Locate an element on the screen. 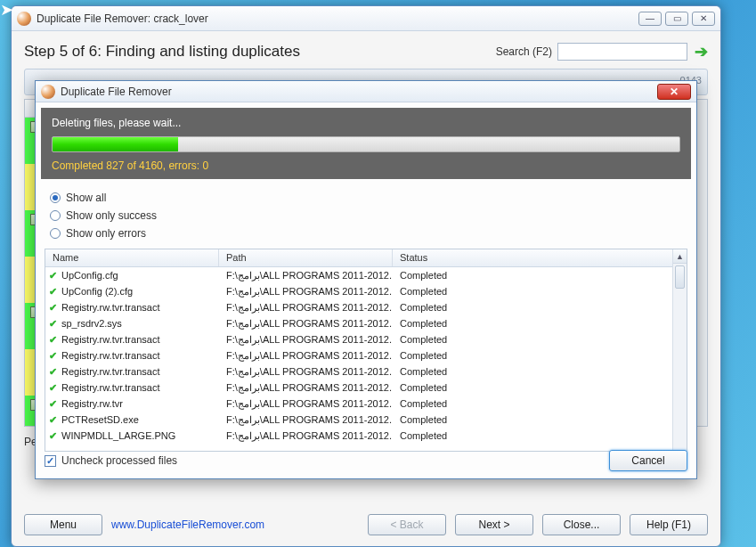 This screenshot has width=756, height=547. cell-name: sp_rsdrv2.sys is located at coordinates (139, 323).